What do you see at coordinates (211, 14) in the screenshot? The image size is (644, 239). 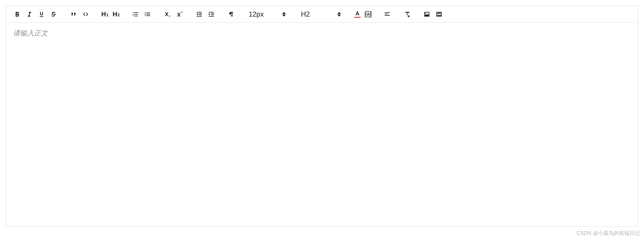 I see `indent-button` at bounding box center [211, 14].